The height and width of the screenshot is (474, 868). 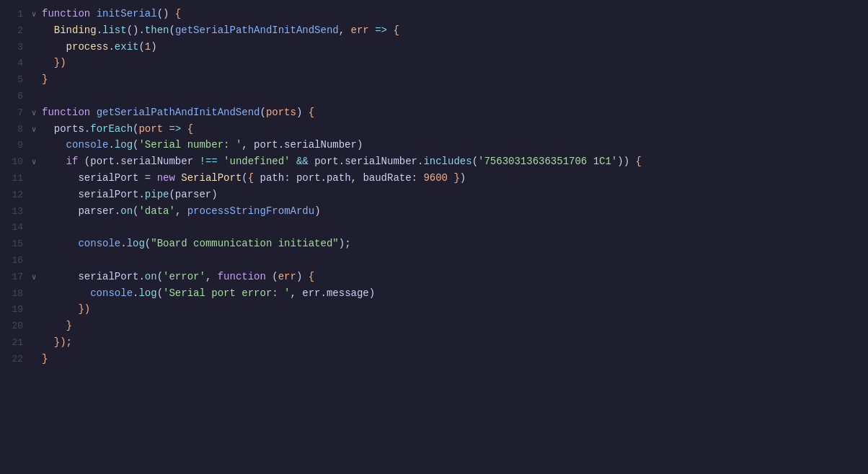 What do you see at coordinates (453, 47) in the screenshot?
I see `code-content: process.exit(1)` at bounding box center [453, 47].